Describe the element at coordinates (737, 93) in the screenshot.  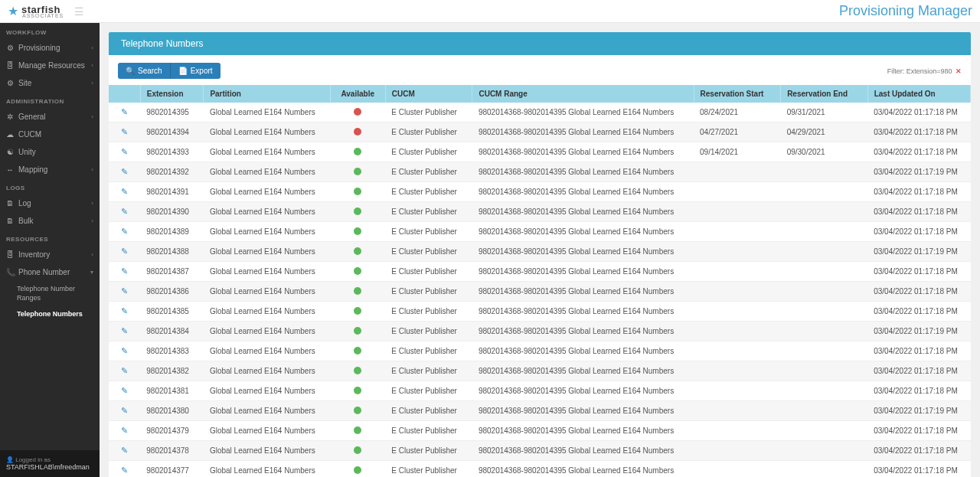
I see `column-header-reservation-start: Reservation Start` at that location.